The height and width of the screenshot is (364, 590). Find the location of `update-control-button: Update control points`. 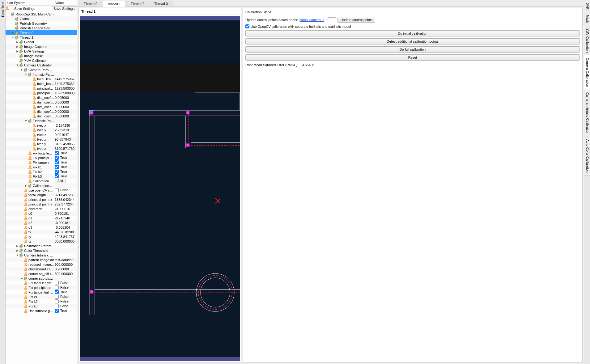

update-control-button: Update control points is located at coordinates (356, 20).